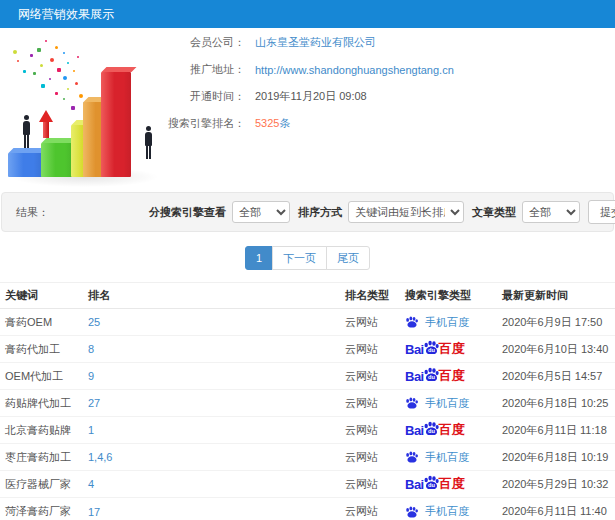 The height and width of the screenshot is (520, 615). What do you see at coordinates (378, 212) in the screenshot?
I see `filter-group: 分搜索引擎查看 全部 排序方式 关键词由短到长排序 文章类型 全部 提交` at bounding box center [378, 212].